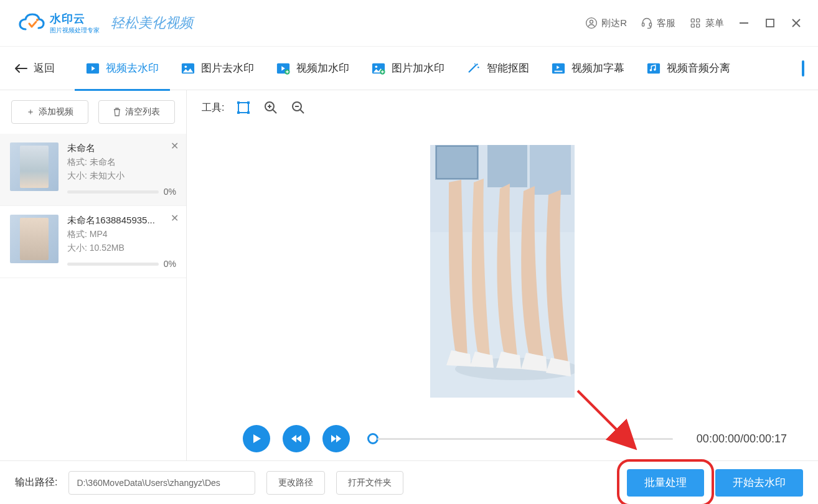 Image resolution: width=818 pixels, height=504 pixels. I want to click on change-path-button: 更改路径, so click(296, 483).